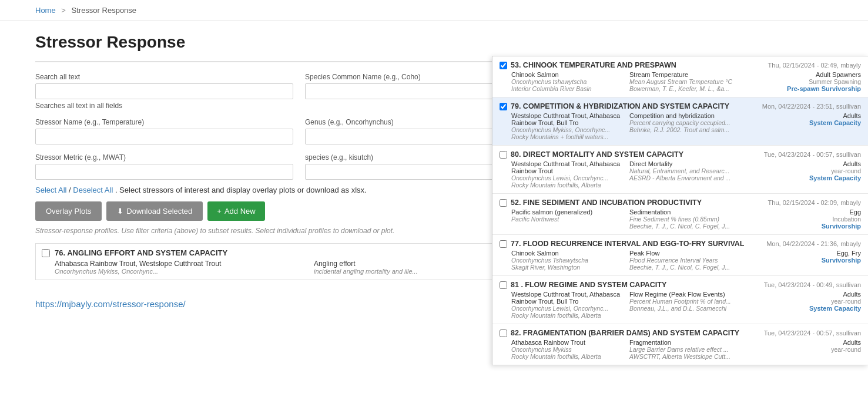 This screenshot has height=407, width=868. Describe the element at coordinates (804, 212) in the screenshot. I see `panel-life-stage: Egg` at that location.